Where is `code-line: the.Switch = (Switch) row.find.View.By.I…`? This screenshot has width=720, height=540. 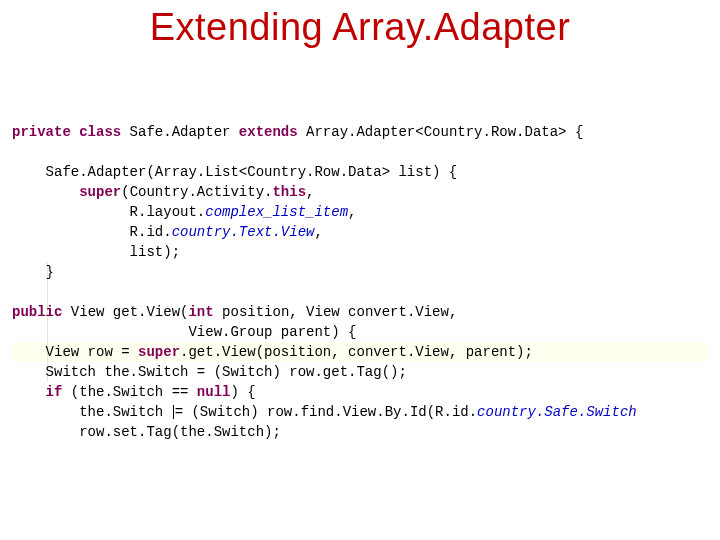
code-line: the.Switch = (Switch) row.find.View.By.I… is located at coordinates (324, 412).